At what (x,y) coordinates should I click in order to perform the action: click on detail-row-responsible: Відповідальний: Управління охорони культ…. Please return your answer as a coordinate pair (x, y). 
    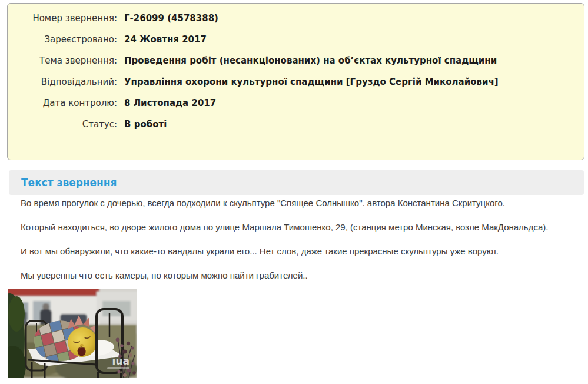
    Looking at the image, I should click on (295, 82).